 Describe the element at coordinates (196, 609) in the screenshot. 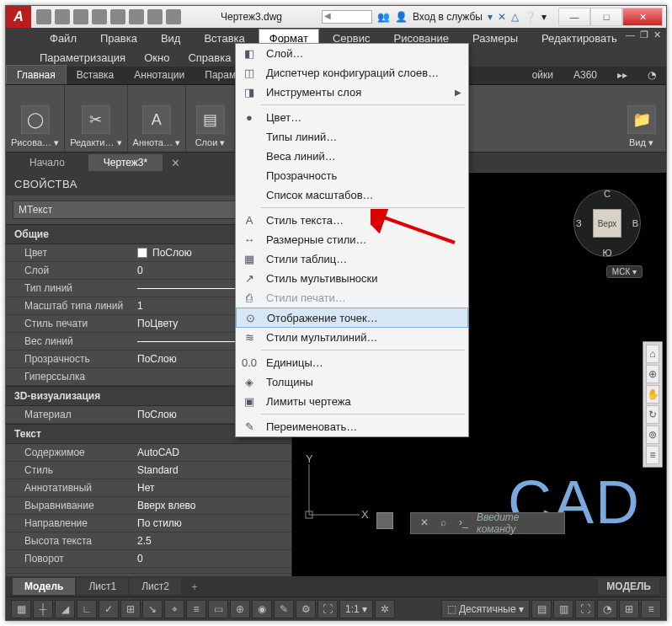

I see `status-toggle: ≡` at that location.